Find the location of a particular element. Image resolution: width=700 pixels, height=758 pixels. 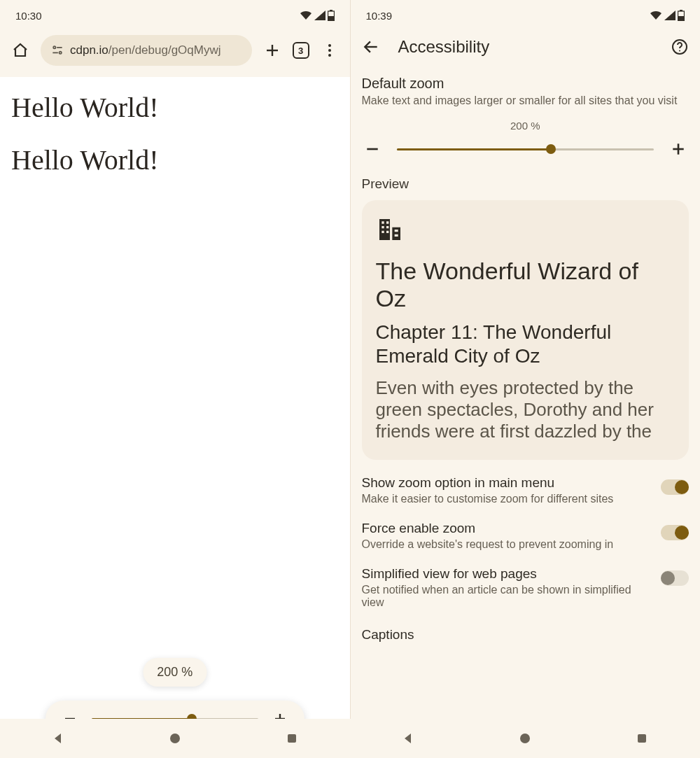

default-zoom-value: 200 % is located at coordinates (526, 126).